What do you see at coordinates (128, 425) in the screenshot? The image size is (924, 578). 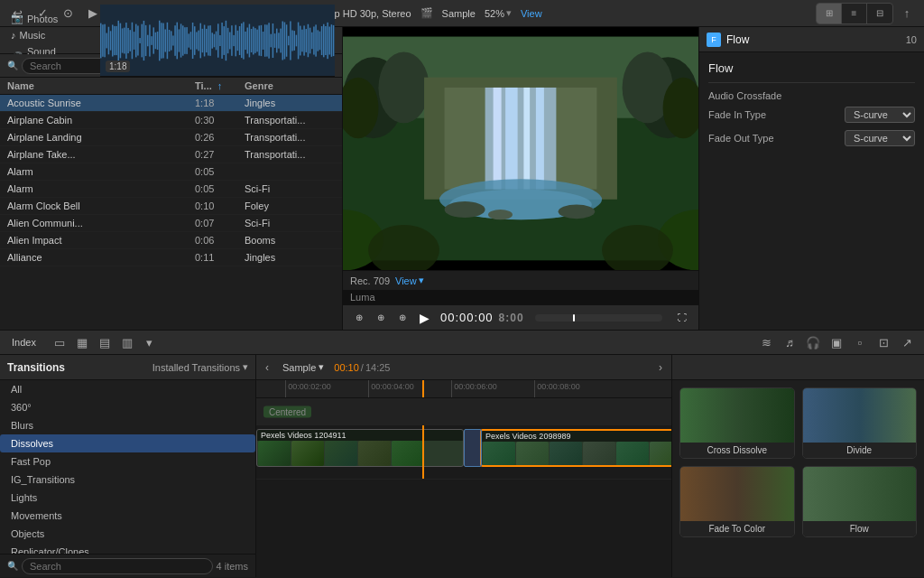 I see `list-item: Blurs` at bounding box center [128, 425].